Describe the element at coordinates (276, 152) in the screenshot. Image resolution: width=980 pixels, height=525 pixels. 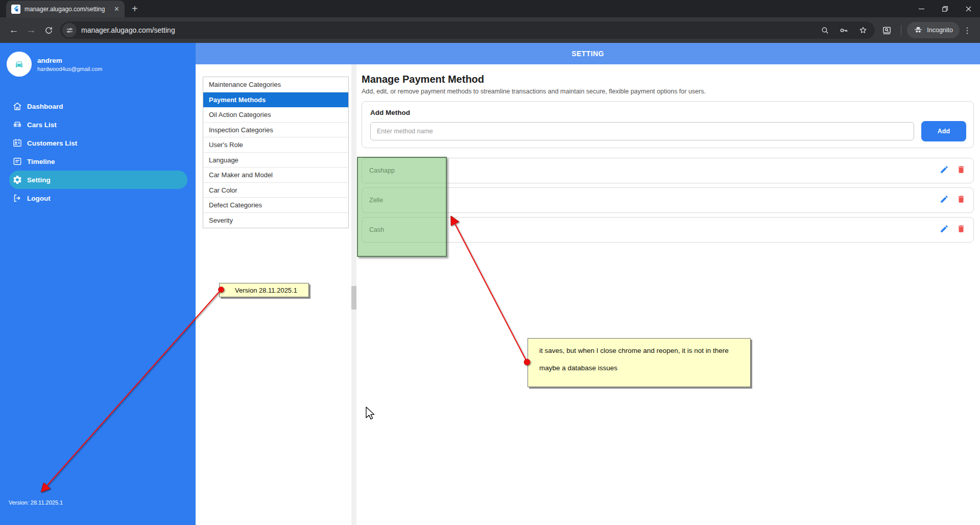
I see `settings-menu: Maintenance CategoriesPayment MethodsOil…` at that location.